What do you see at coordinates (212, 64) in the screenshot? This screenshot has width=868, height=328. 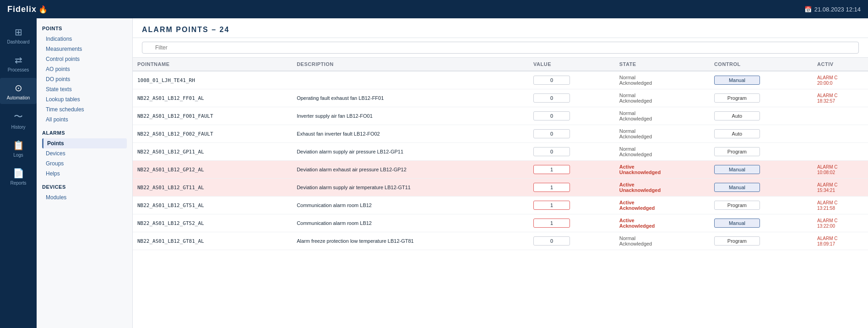 I see `col-pointname: POINTNAME` at bounding box center [212, 64].